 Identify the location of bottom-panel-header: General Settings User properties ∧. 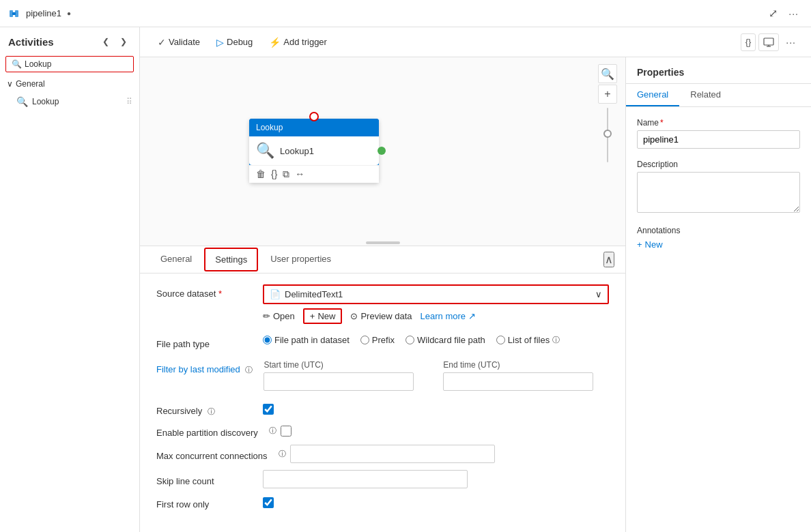
(382, 260).